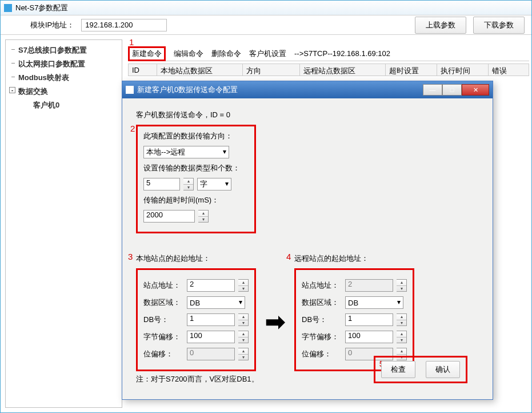  Describe the element at coordinates (211, 285) in the screenshot. I see `l-station-input: 2` at that location.